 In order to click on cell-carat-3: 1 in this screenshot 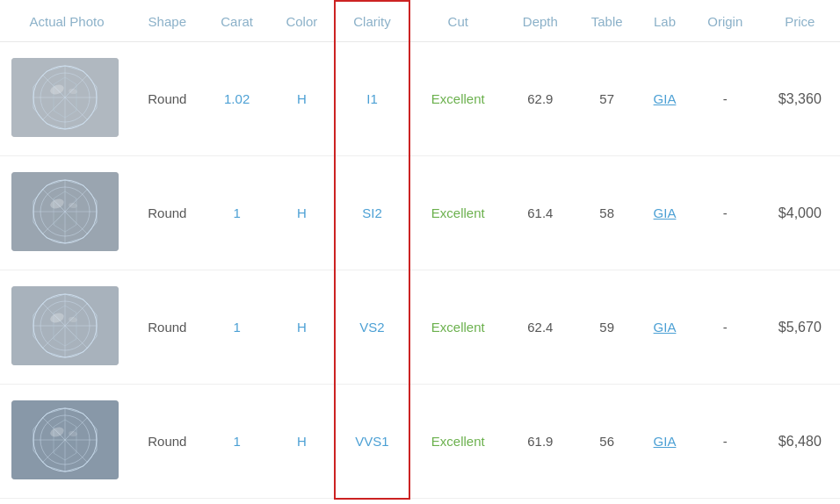, I will do `click(237, 328)`.